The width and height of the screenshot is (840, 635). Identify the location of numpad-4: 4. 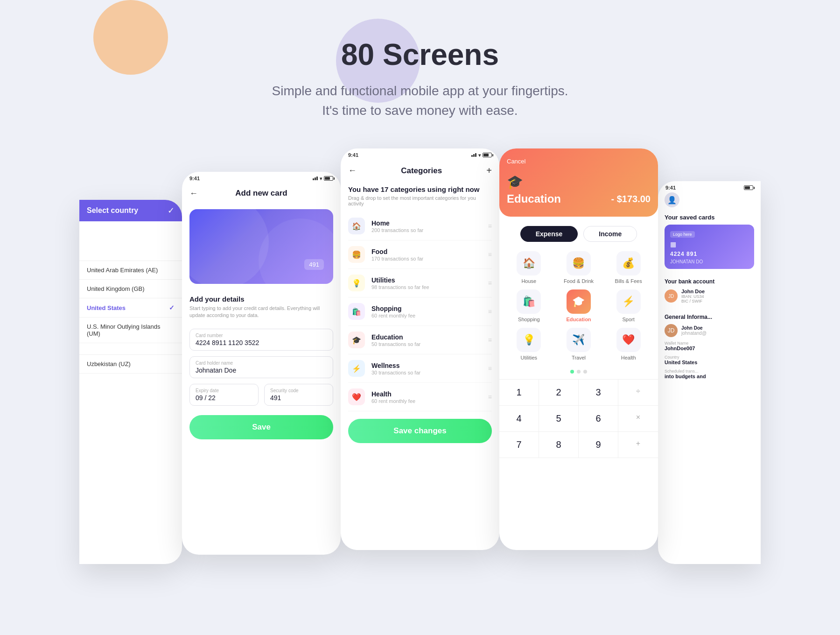
(519, 419).